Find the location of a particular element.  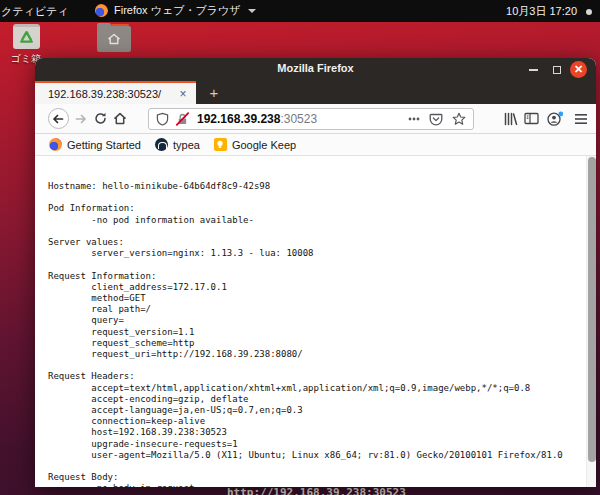

background-window-url-text: http://192.168.39.238:30523 is located at coordinates (316, 490).